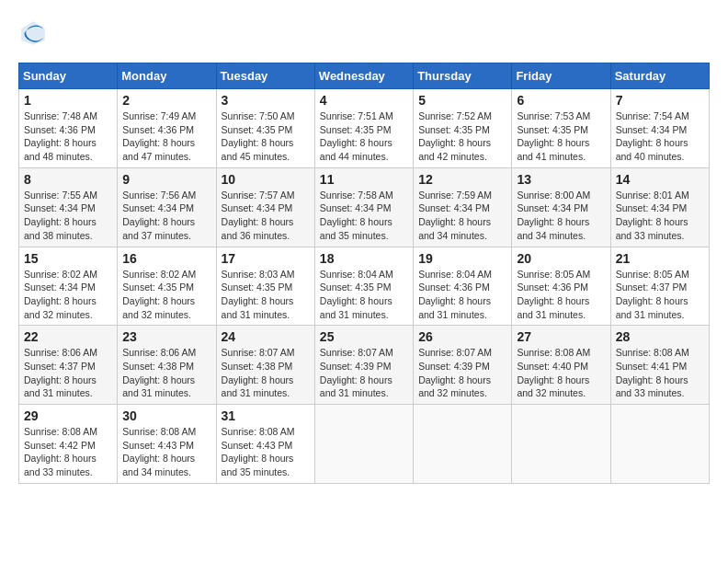  I want to click on day-info: Sunrise: 8:00 AMSunset: 4:34 PMDaylight:…, so click(561, 215).